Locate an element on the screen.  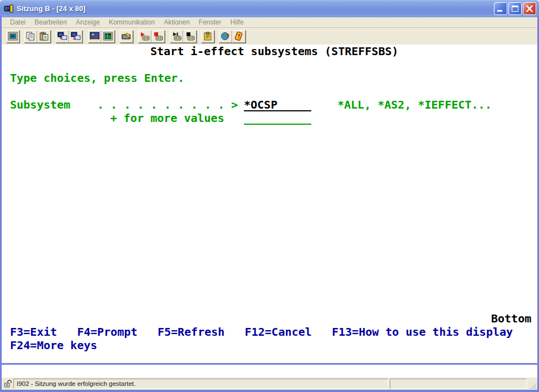
play-macro-button is located at coordinates (177, 37).